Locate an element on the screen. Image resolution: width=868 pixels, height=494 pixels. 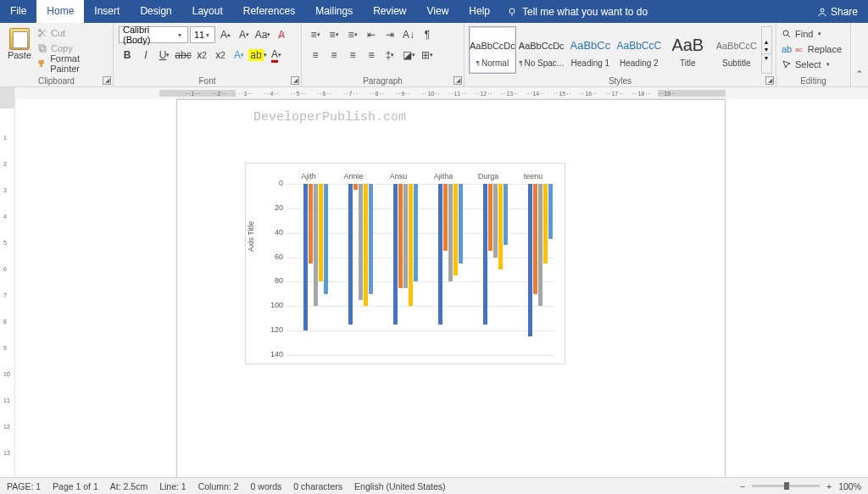
replace-button: abacReplace is located at coordinates (814, 49).